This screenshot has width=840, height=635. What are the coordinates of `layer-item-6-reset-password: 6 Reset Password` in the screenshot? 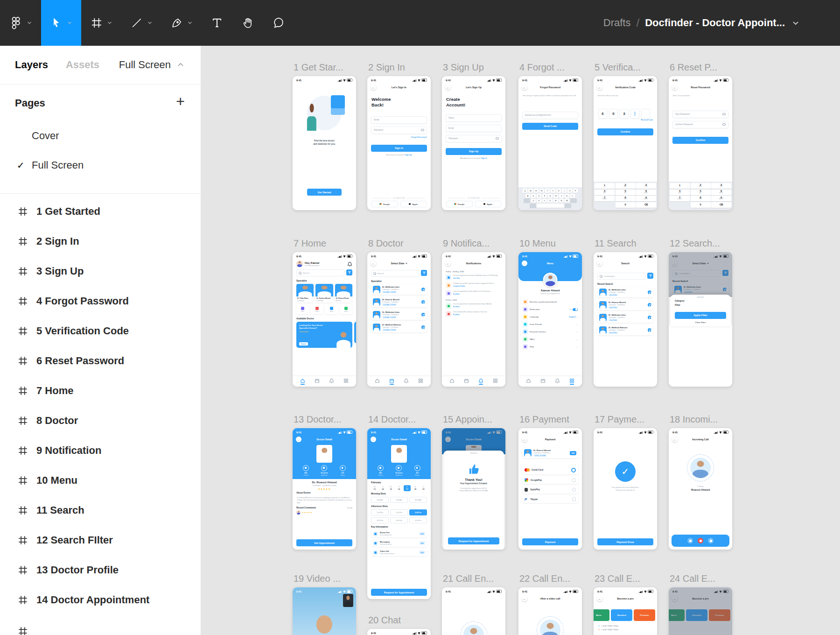 It's located at (100, 361).